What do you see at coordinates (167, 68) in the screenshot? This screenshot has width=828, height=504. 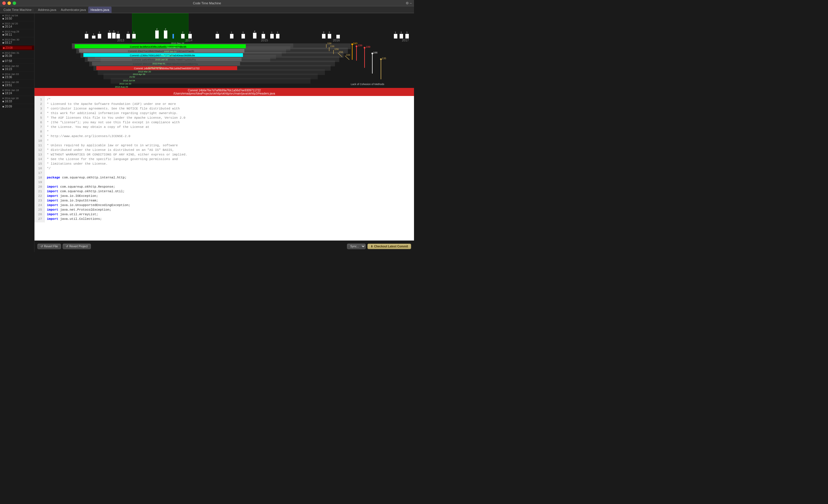 I see `svg-text:Commit 14b6e76e7d7af9b99a7fdc1: Commit 14b6e76e7d7af9b99a7fdc1a56d7ee930…` at bounding box center [167, 68].